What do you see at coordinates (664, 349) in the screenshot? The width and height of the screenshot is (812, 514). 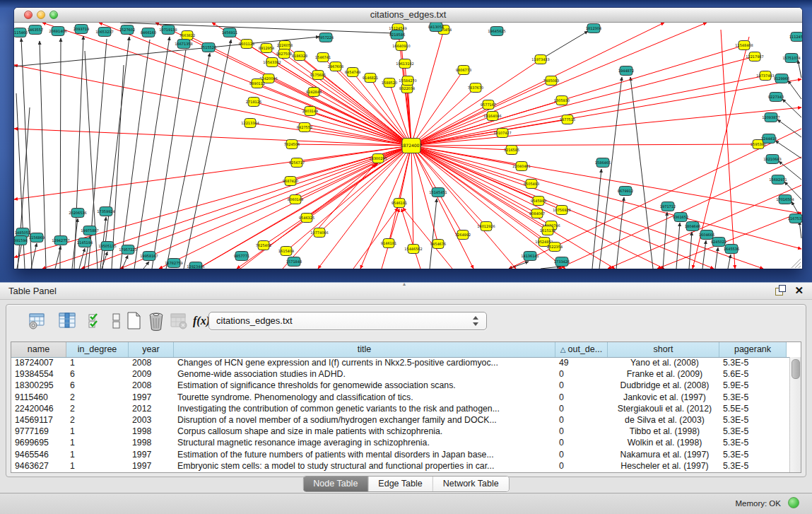 I see `column-header-short: short` at bounding box center [664, 349].